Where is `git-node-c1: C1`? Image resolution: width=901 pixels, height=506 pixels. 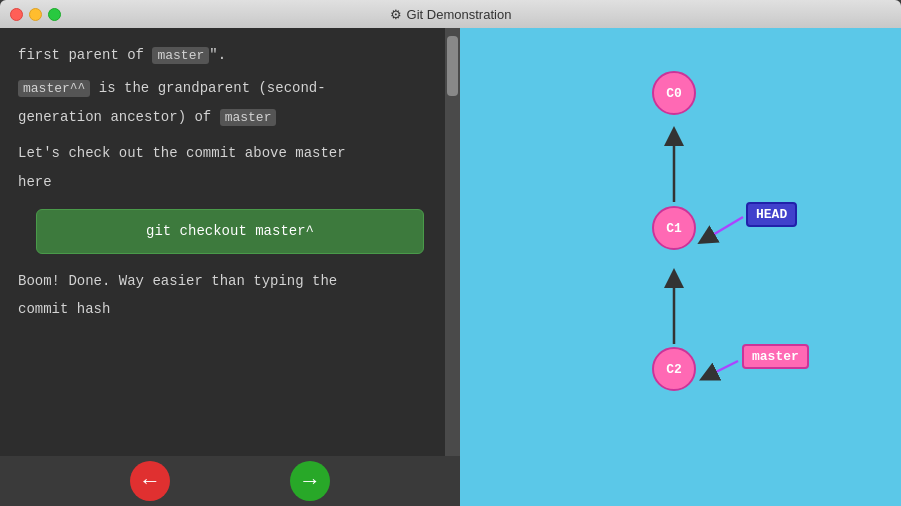
git-node-c1: C1 is located at coordinates (674, 228).